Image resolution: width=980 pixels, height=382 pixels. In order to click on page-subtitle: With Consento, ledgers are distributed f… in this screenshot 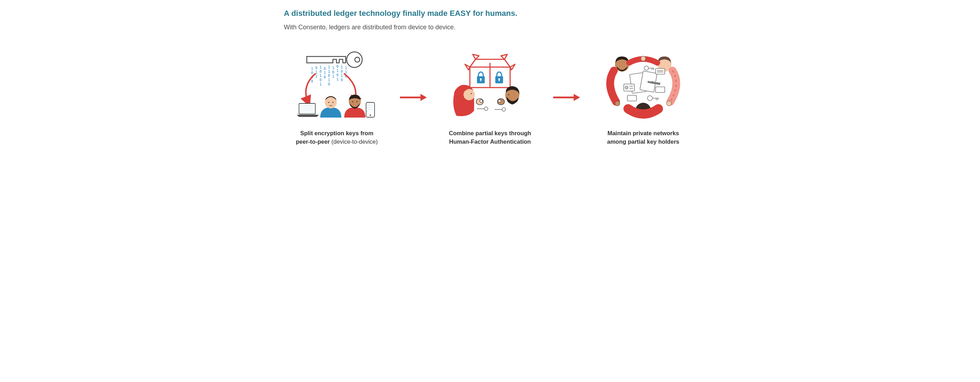, I will do `click(490, 27)`.